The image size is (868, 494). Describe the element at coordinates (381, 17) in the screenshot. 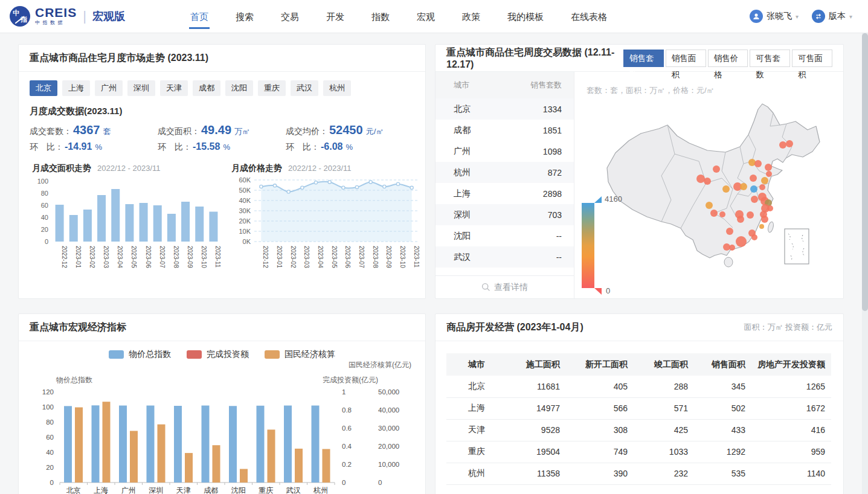

I see `nav-item-指数: 指数` at that location.